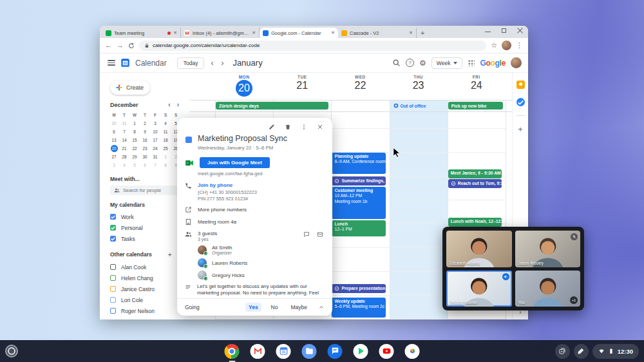 The height and width of the screenshot is (362, 644). Describe the element at coordinates (386, 352) in the screenshot. I see `youtube-app-icon` at that location.